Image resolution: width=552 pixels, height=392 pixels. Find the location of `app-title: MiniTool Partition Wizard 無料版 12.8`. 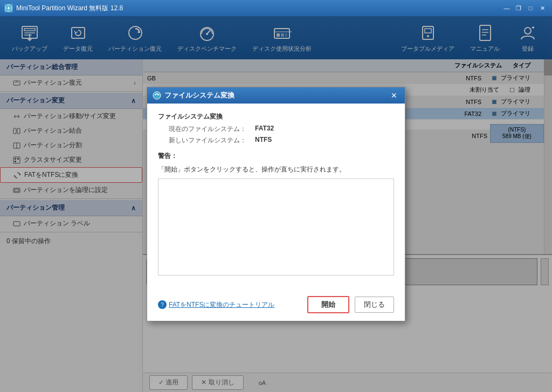

app-title: MiniTool Partition Wizard 無料版 12.8 is located at coordinates (70, 9).